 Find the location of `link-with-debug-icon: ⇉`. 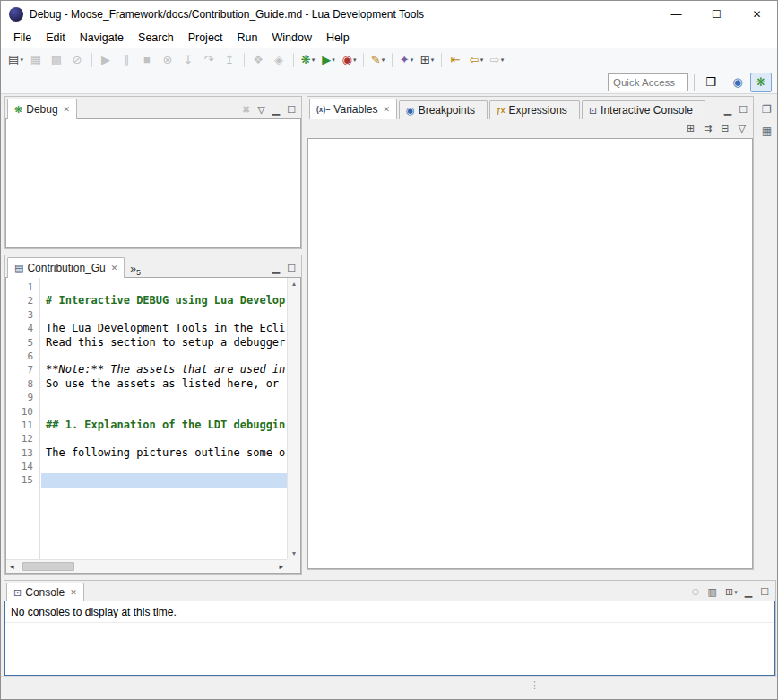

link-with-debug-icon: ⇉ is located at coordinates (708, 129).